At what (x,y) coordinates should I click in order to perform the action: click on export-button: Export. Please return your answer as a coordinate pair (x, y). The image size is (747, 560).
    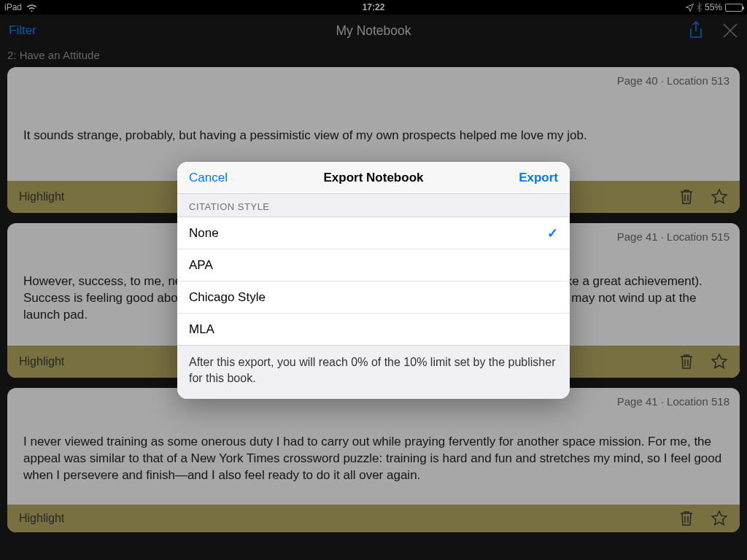
    Looking at the image, I should click on (538, 178).